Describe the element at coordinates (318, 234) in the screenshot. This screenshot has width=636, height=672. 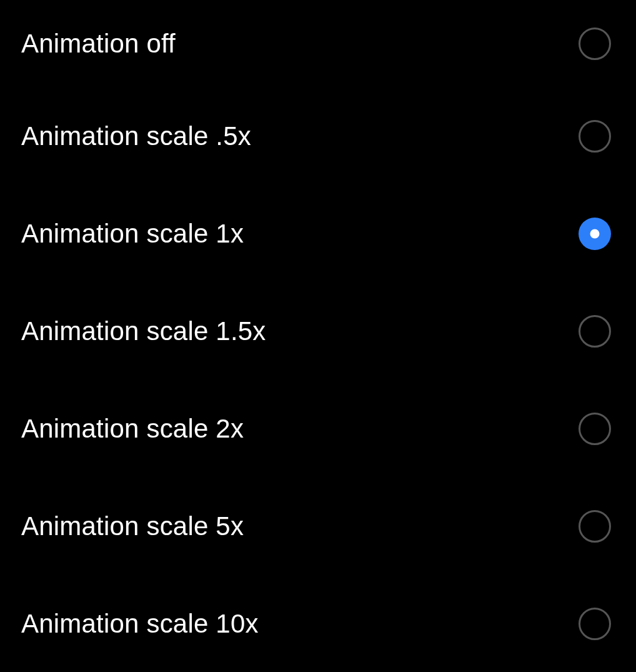
I see `option-animation-scale-1x: Animation scale 1x` at that location.